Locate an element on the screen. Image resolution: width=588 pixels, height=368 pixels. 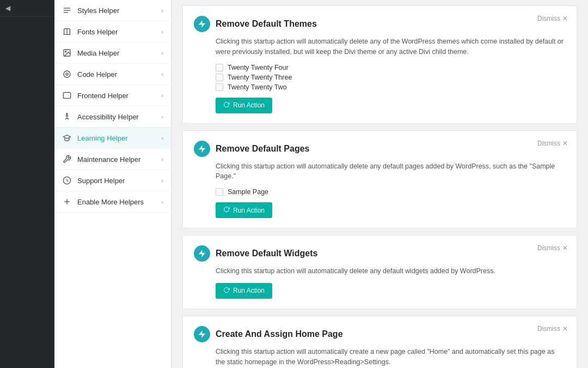
accessibility-icon is located at coordinates (67, 117).